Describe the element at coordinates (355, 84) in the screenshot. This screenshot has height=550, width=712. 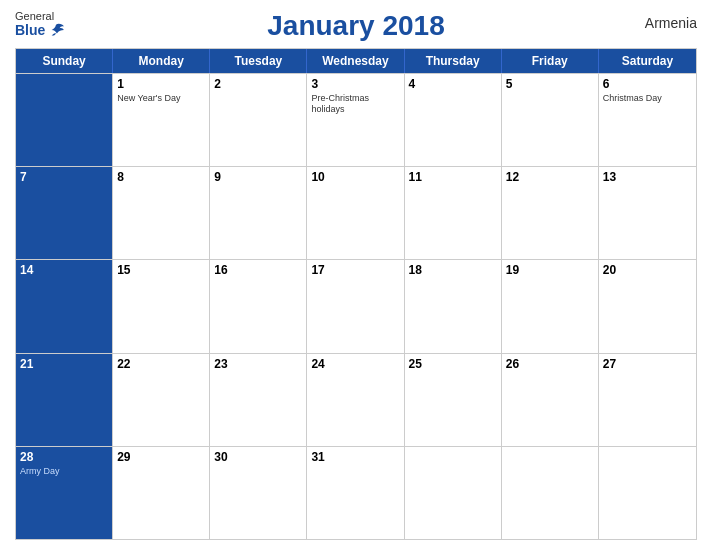
I see `cell-date-number: 3` at that location.